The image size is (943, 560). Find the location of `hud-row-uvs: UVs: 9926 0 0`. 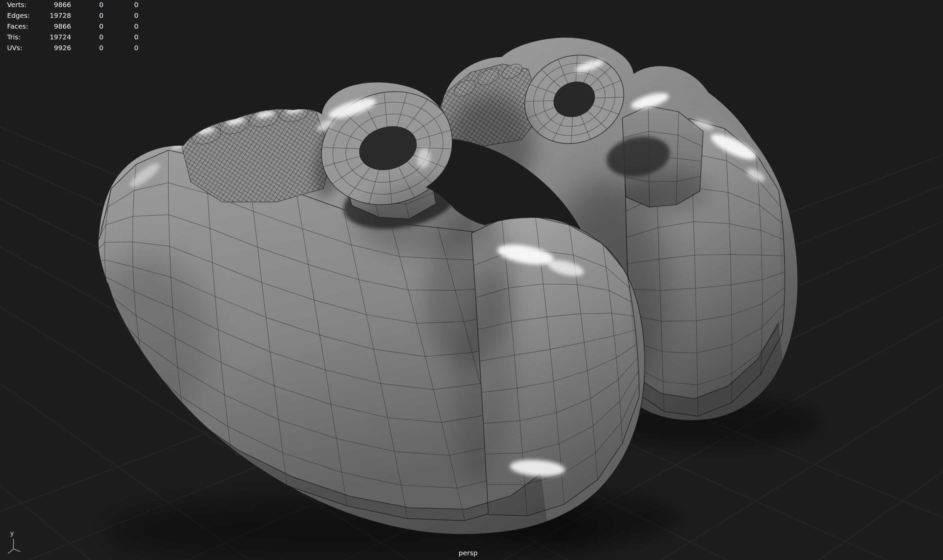

hud-row-uvs: UVs: 9926 0 0 is located at coordinates (73, 48).